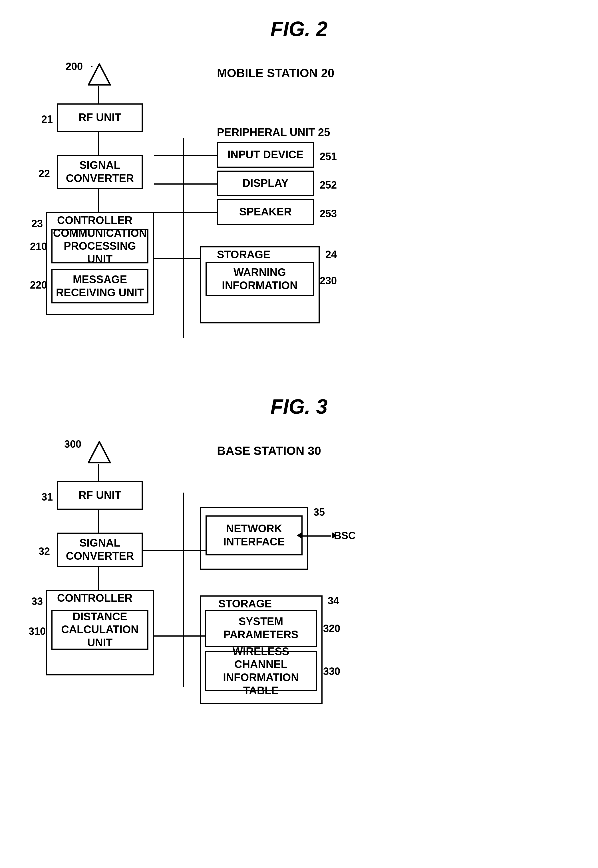 The width and height of the screenshot is (598, 868). What do you see at coordinates (37, 601) in the screenshot?
I see `ctrl-id-fig3: 33` at bounding box center [37, 601].